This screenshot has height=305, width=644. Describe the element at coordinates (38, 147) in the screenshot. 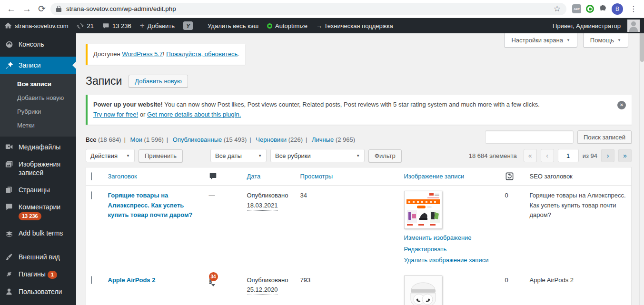

I see `sidebar-item-media: Медиафайлы` at that location.